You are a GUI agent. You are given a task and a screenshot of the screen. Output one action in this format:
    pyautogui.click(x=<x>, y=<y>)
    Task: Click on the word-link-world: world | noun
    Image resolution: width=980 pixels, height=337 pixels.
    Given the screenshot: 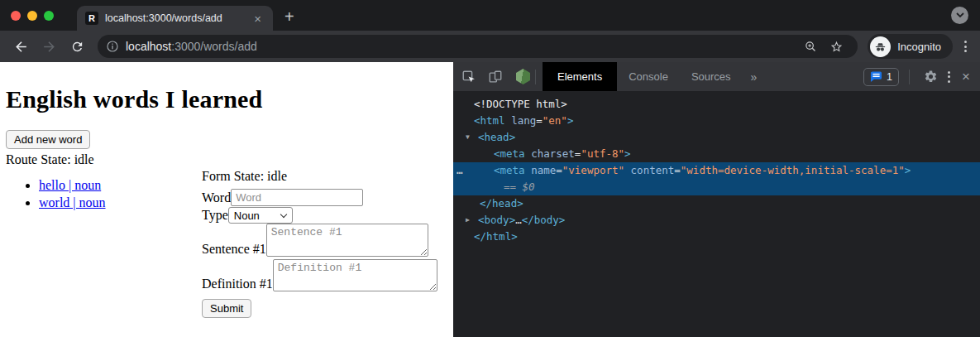 What is the action you would take?
    pyautogui.click(x=73, y=202)
    